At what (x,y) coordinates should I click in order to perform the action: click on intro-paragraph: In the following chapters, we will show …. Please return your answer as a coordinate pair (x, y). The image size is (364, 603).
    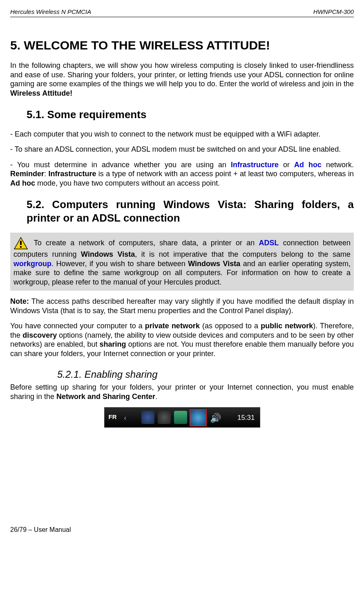
    Looking at the image, I should click on (182, 79).